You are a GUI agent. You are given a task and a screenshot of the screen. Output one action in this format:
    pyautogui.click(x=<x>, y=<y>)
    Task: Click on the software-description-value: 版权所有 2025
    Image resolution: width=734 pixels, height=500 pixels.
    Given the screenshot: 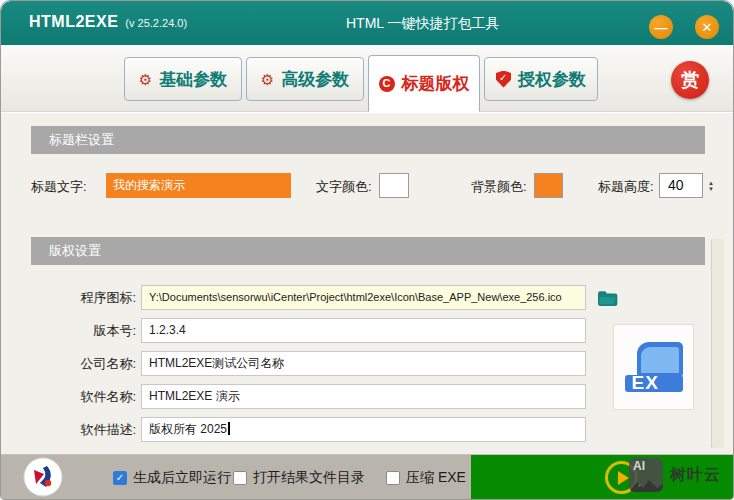 What is the action you would take?
    pyautogui.click(x=188, y=429)
    